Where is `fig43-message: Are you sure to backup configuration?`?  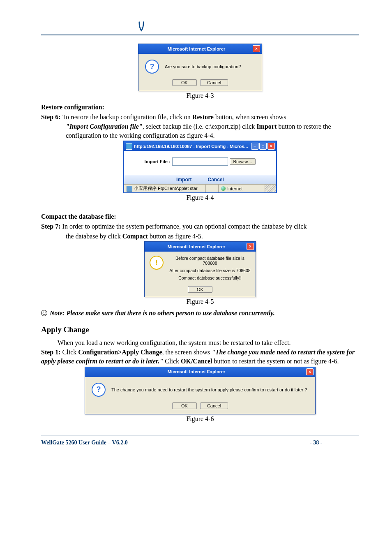 fig43-message: Are you sure to backup configuration? is located at coordinates (203, 67).